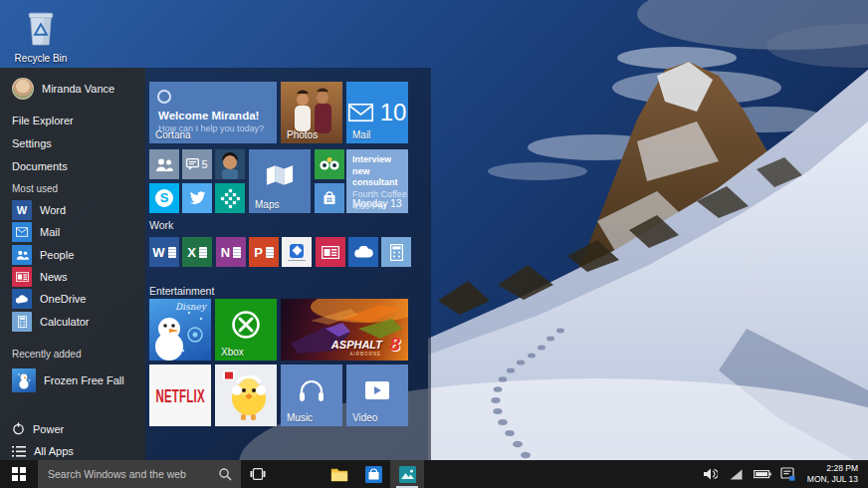  What do you see at coordinates (41, 36) in the screenshot?
I see `recycle-bin: Recycle Bin` at bounding box center [41, 36].